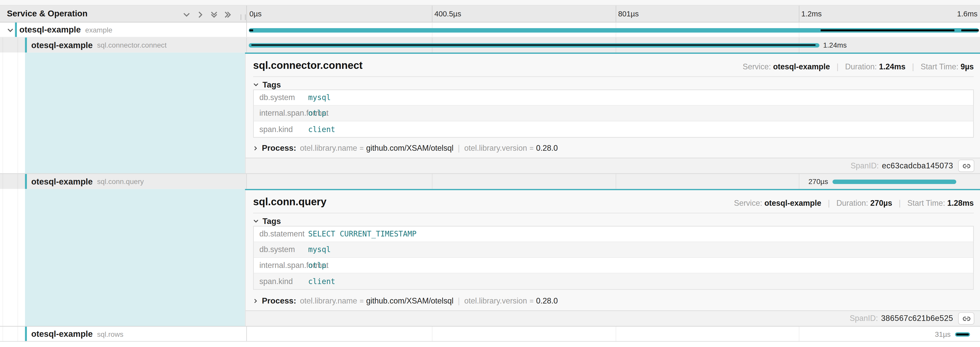  Describe the element at coordinates (864, 318) in the screenshot. I see `span-id-label: SpanID:` at that location.